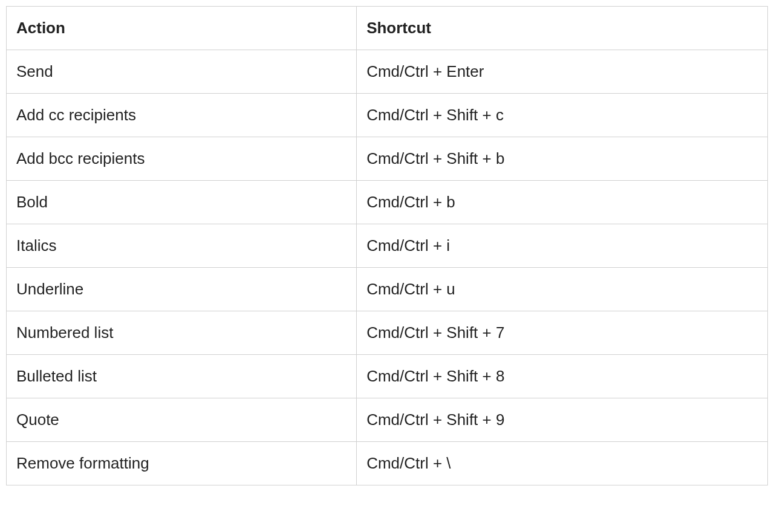  Describe the element at coordinates (387, 159) in the screenshot. I see `table-row: Add bcc recipients Cmd/Ctrl + Shift + b` at that location.